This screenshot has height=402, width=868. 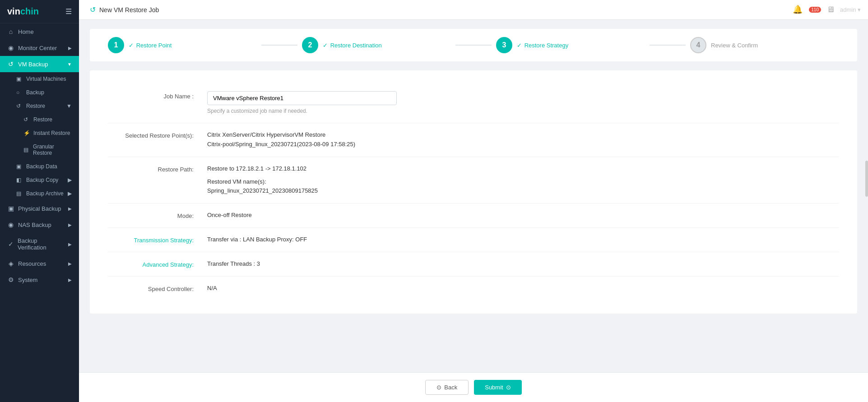 What do you see at coordinates (473, 289) in the screenshot?
I see `form-row-speed: Speed Controller: N/A` at bounding box center [473, 289].